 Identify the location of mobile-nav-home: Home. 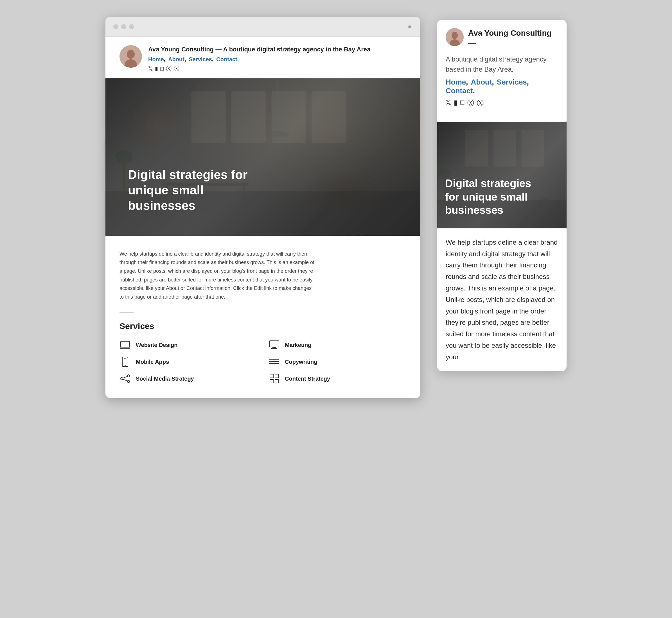
(458, 82).